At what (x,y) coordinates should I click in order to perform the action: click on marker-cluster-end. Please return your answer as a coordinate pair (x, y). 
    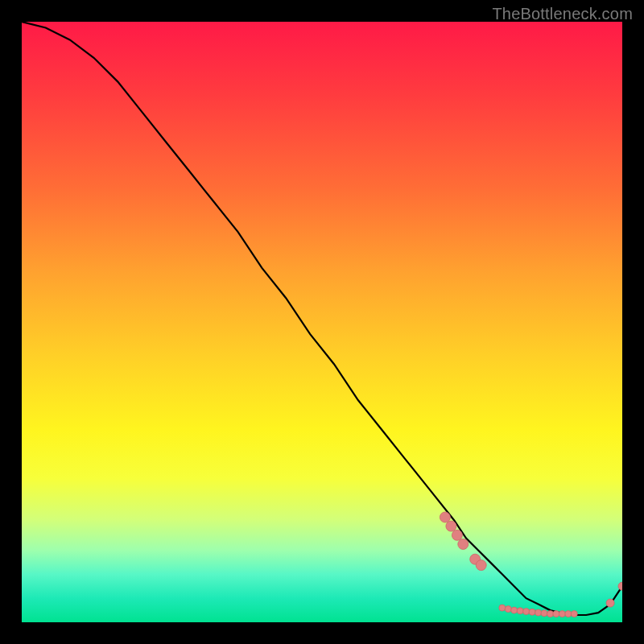
    Looking at the image, I should click on (614, 594).